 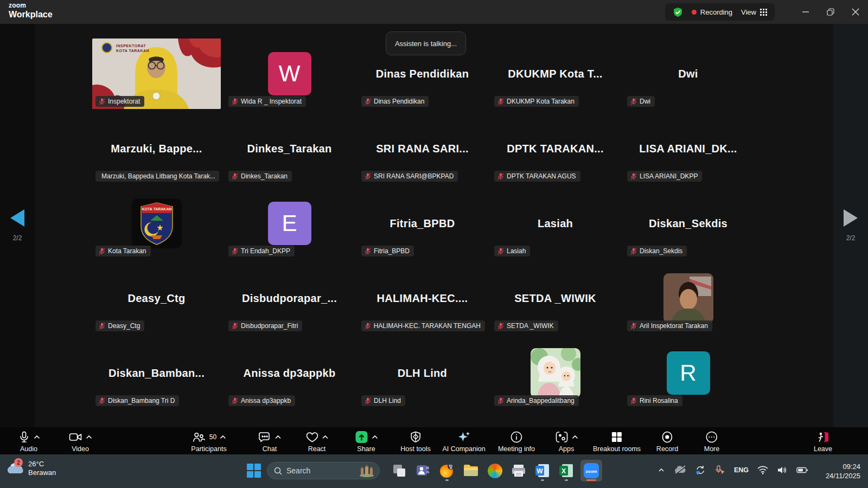 What do you see at coordinates (519, 471) in the screenshot?
I see `taskbar-app-printer` at bounding box center [519, 471].